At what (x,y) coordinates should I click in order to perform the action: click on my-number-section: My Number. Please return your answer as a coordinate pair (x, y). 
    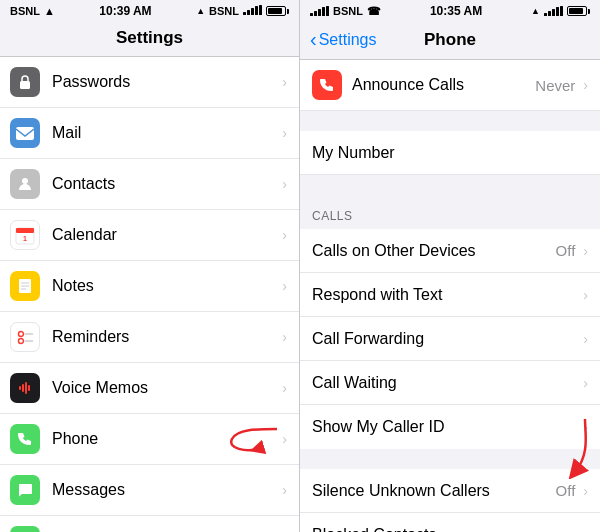
    Looking at the image, I should click on (450, 153).